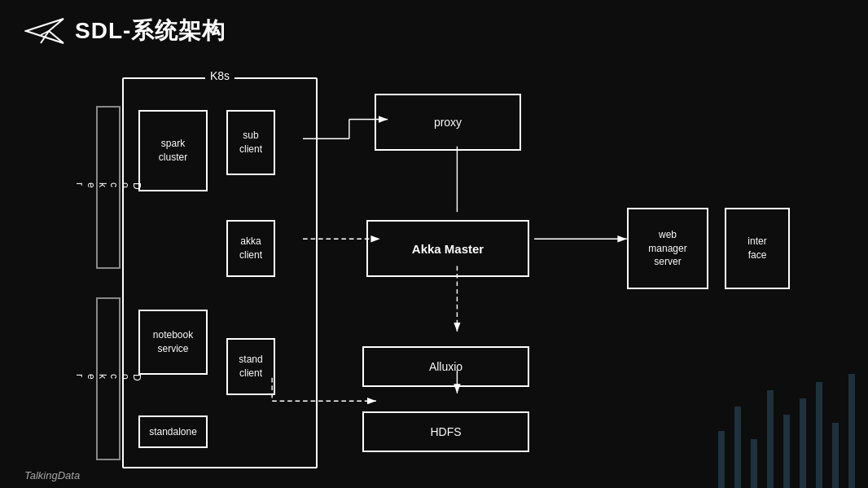 The image size is (868, 488). I want to click on proxy-box: proxy, so click(448, 122).